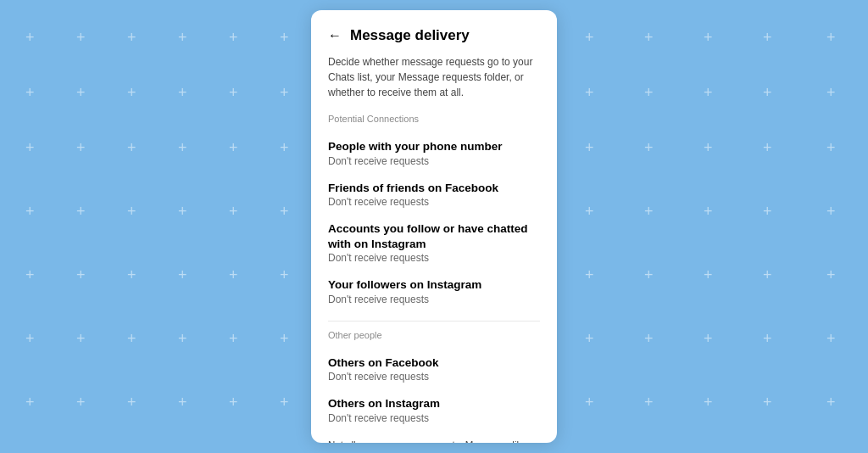  What do you see at coordinates (434, 36) in the screenshot?
I see `card-header: ← Message delivery` at bounding box center [434, 36].